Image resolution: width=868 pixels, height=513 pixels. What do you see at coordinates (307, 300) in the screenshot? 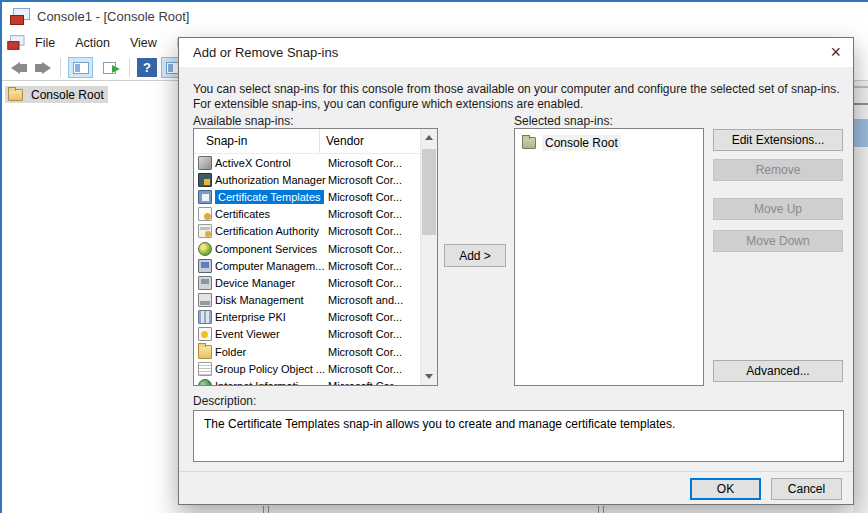
I see `snapin-row: Disk Management Microsoft and...` at bounding box center [307, 300].